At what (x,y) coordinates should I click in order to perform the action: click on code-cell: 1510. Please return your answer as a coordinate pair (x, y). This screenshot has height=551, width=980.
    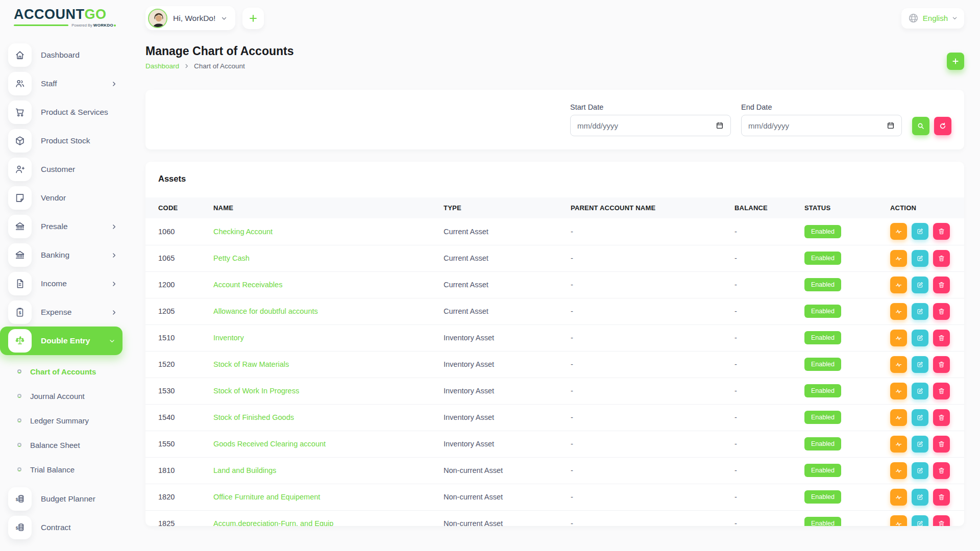
    Looking at the image, I should click on (180, 338).